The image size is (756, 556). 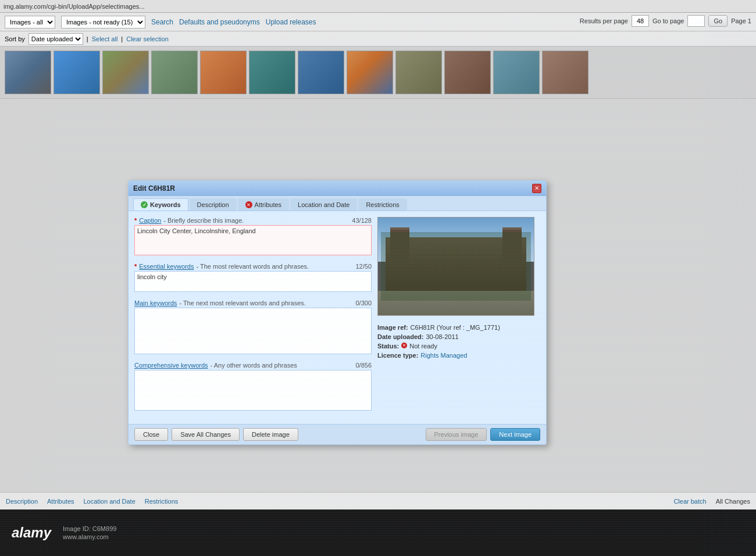 I want to click on image-canvas, so click(x=456, y=266).